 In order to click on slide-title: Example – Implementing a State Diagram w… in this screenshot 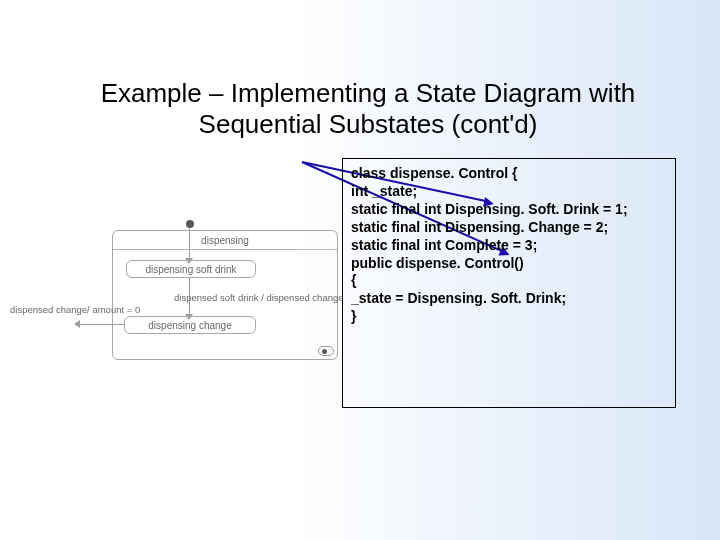, I will do `click(368, 109)`.